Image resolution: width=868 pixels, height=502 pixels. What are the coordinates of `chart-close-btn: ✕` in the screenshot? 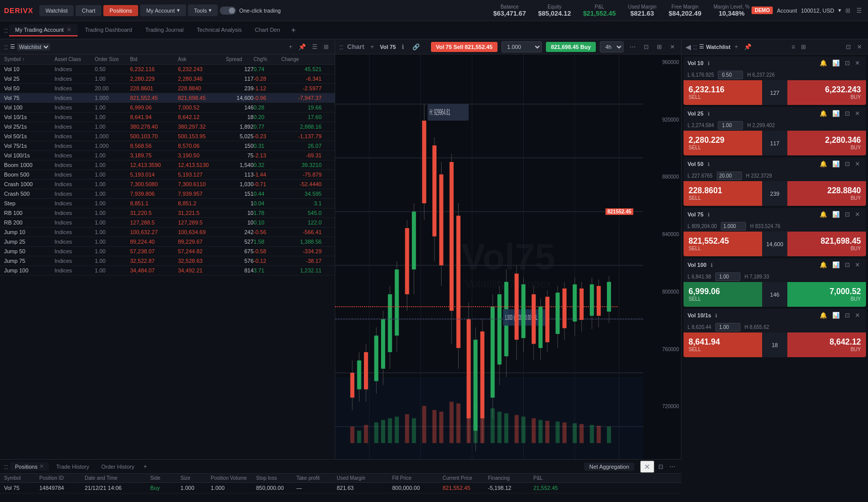 It's located at (672, 47).